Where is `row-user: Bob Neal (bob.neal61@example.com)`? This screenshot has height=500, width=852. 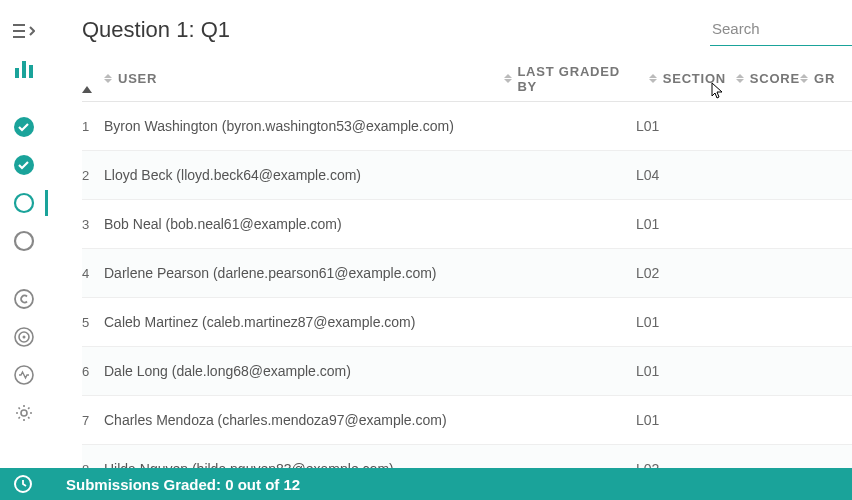
row-user: Bob Neal (bob.neal61@example.com) is located at coordinates (304, 224).